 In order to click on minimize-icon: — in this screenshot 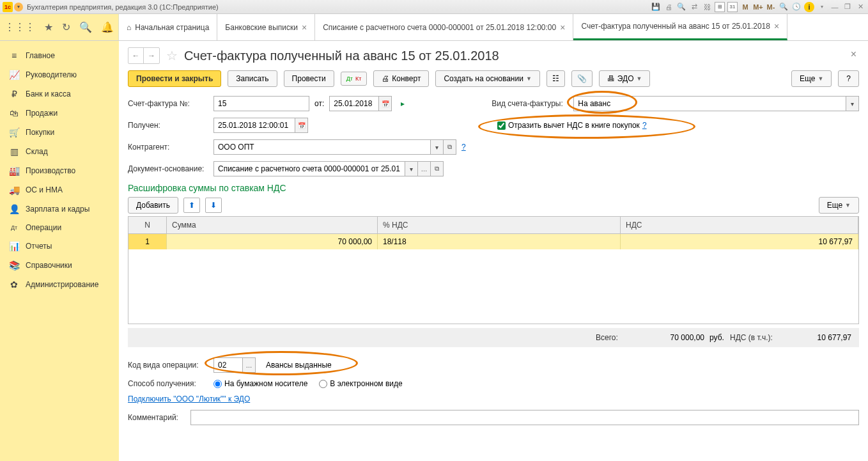, I will do `click(835, 7)`.